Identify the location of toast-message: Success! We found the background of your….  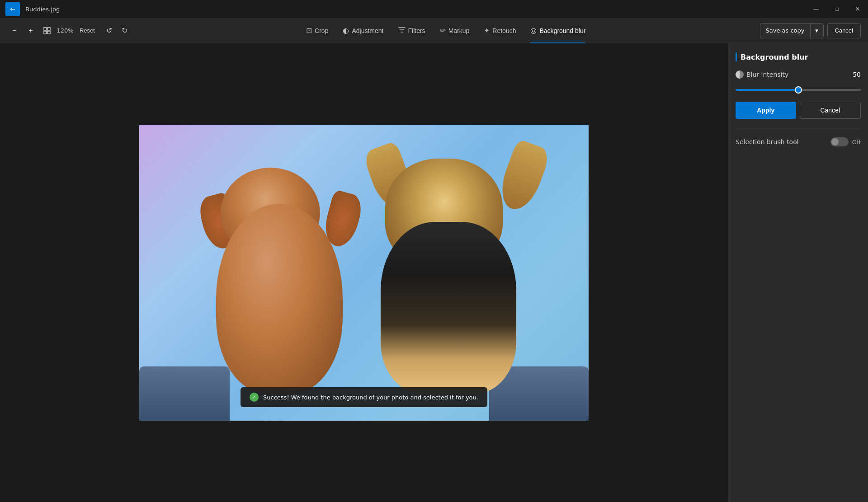
(371, 398).